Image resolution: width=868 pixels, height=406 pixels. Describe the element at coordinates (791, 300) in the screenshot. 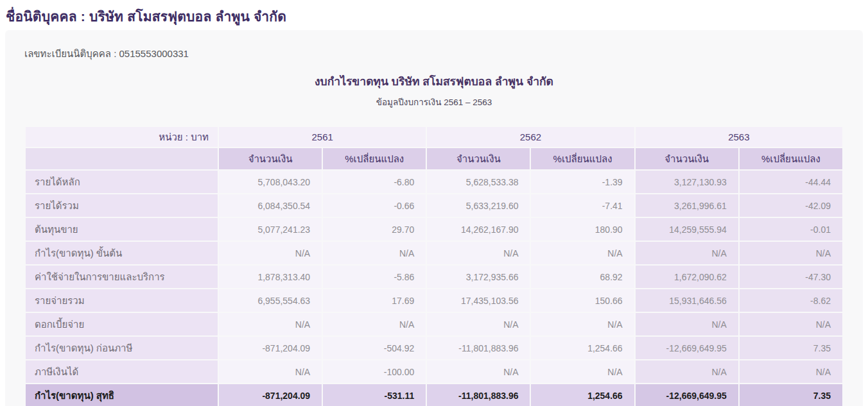

I see `change-2563: -8.62` at that location.